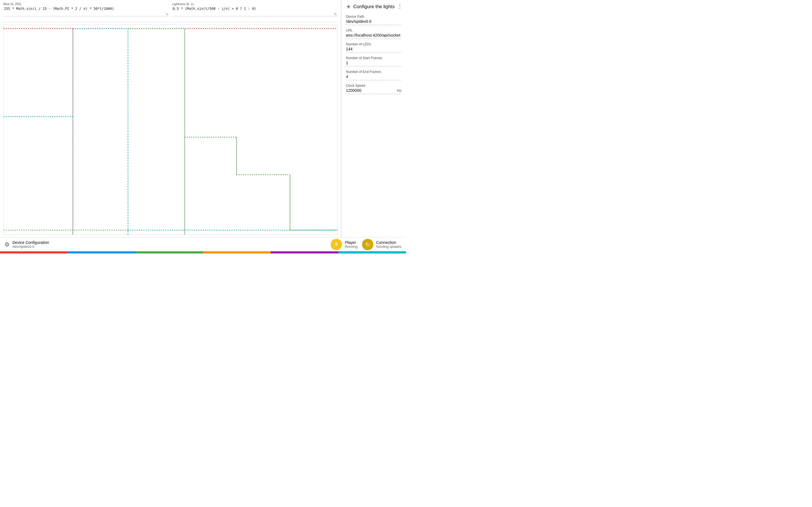  I want to click on device-path-value: /dev/spidev0.0, so click(374, 22).